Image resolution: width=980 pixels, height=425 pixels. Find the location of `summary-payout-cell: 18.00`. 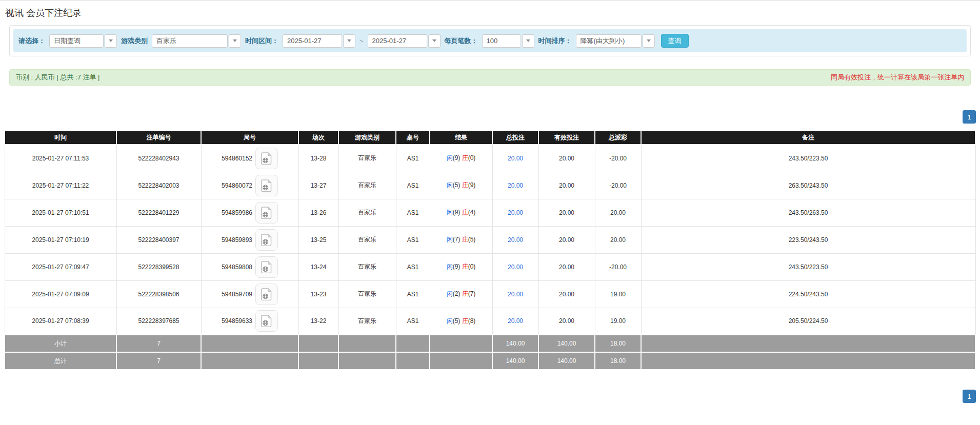

summary-payout-cell: 18.00 is located at coordinates (618, 343).